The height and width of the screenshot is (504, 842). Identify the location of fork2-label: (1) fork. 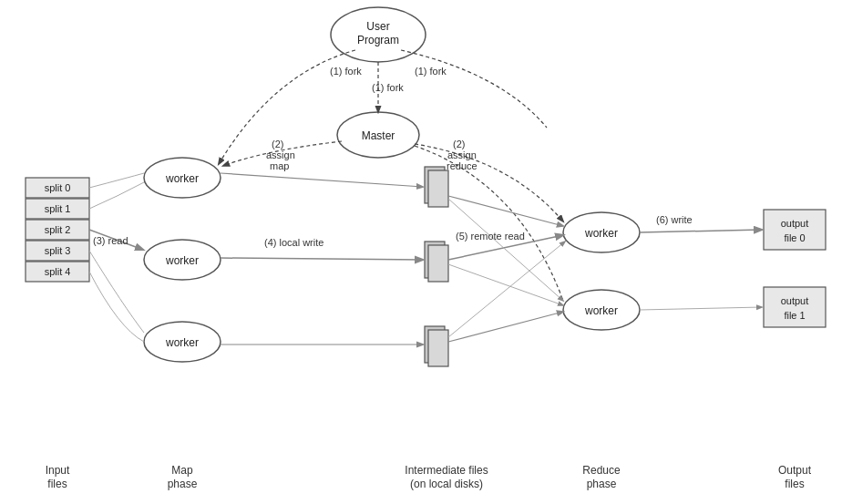
(388, 87).